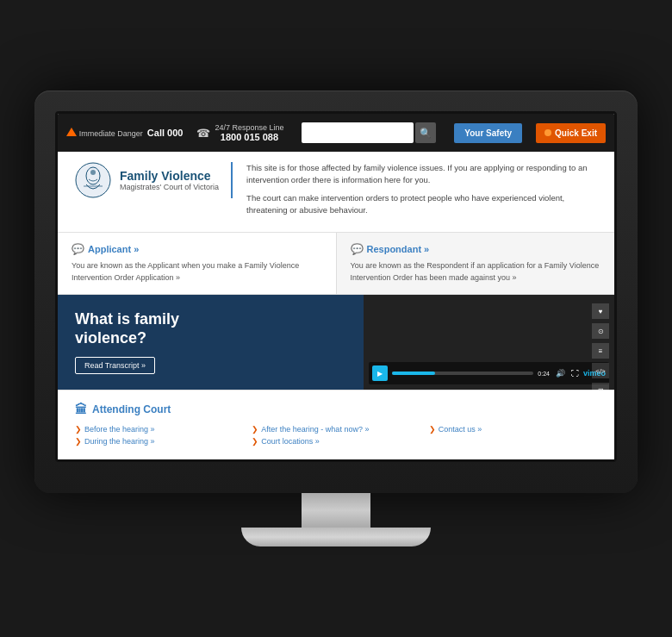  What do you see at coordinates (476, 264) in the screenshot?
I see `respondant-card: 💬 Respondant » You are known as the Resp…` at bounding box center [476, 264].